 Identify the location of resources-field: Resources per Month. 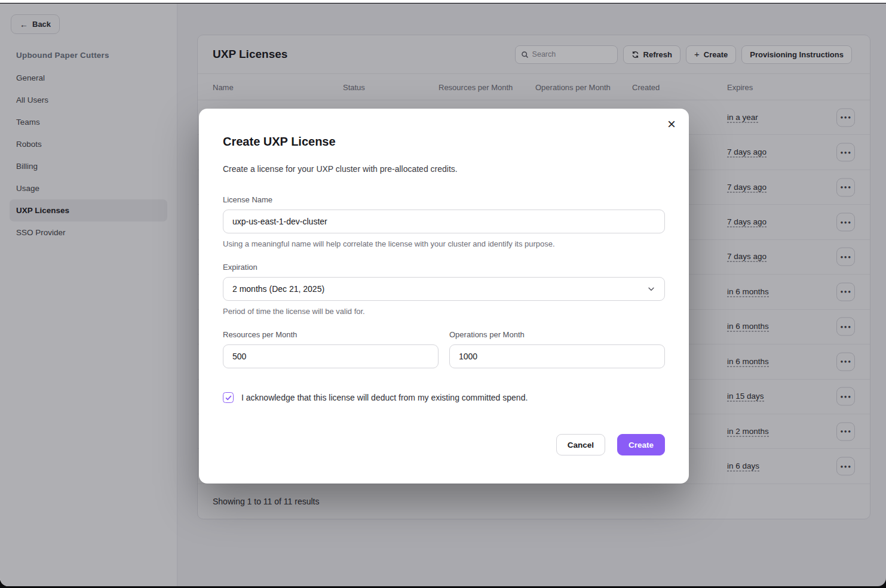
(331, 349).